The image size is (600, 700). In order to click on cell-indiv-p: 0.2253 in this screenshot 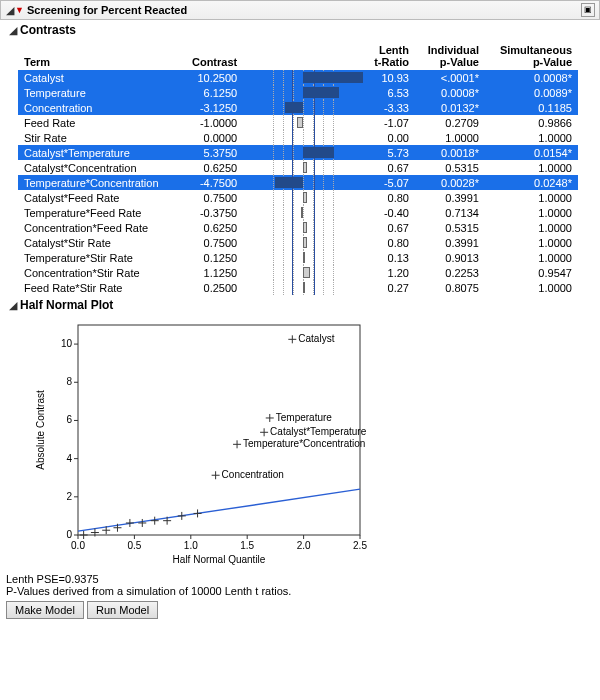, I will do `click(450, 272)`.